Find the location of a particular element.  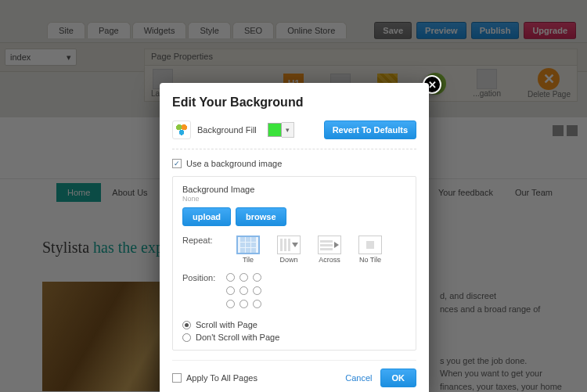

palette-icon is located at coordinates (182, 130).